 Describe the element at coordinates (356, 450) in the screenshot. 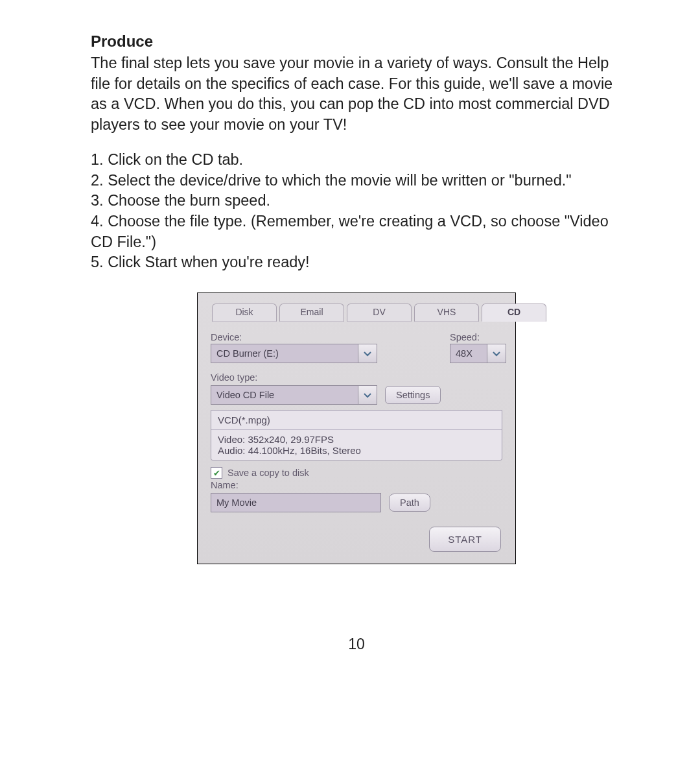

I see `audio-spec-line: Audio: 44.100kHz, 16Bits, Stereo` at that location.